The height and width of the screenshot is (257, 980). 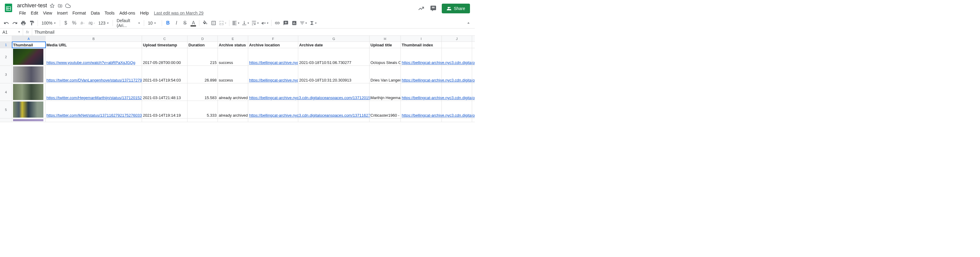 What do you see at coordinates (29, 57) in the screenshot?
I see `cell-A2` at bounding box center [29, 57].